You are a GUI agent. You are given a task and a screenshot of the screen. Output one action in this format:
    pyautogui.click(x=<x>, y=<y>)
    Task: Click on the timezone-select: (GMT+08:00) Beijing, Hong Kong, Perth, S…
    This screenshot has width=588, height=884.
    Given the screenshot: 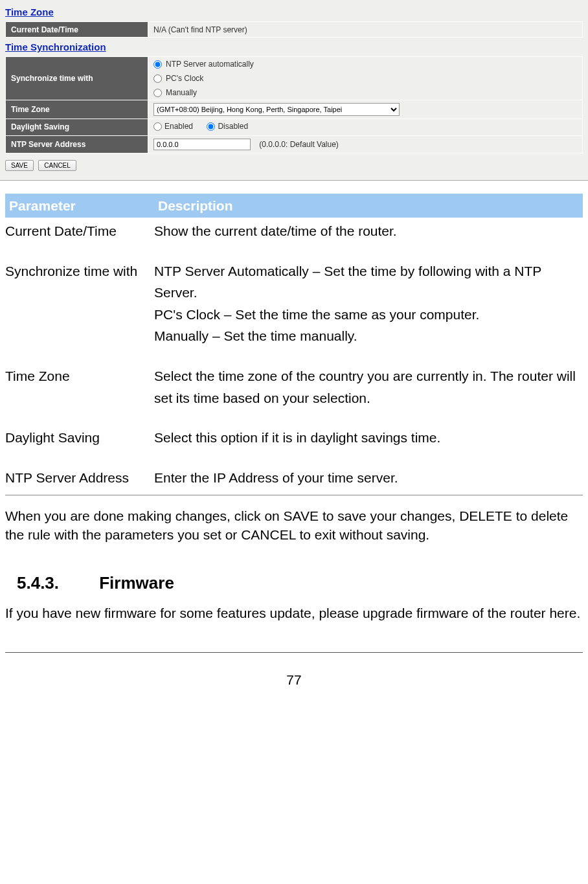 What is the action you would take?
    pyautogui.click(x=277, y=109)
    